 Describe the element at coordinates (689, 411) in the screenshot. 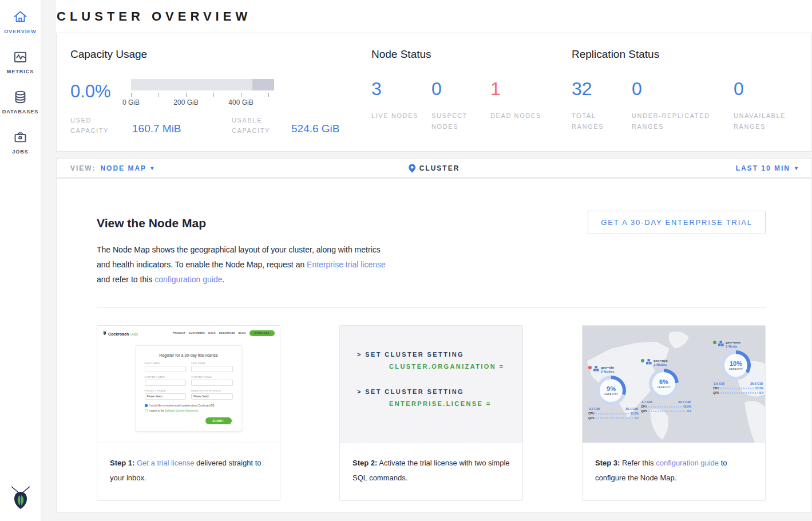

I see `qps-value: 0.0` at that location.